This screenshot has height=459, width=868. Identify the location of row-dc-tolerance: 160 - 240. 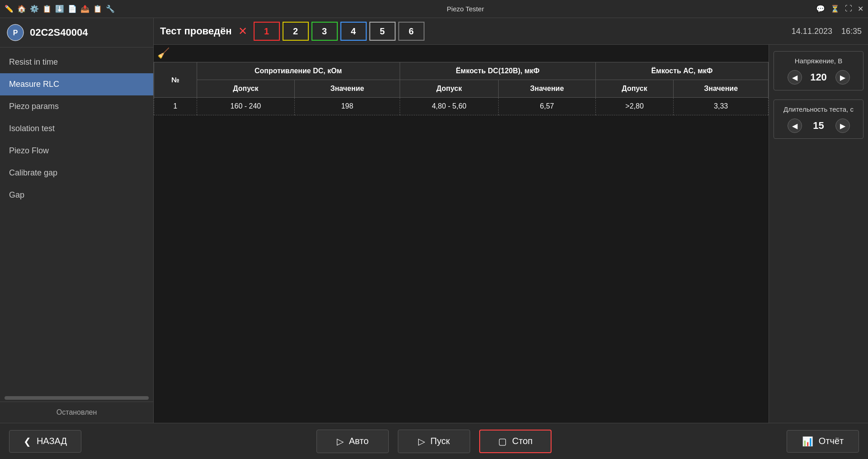
(246, 107).